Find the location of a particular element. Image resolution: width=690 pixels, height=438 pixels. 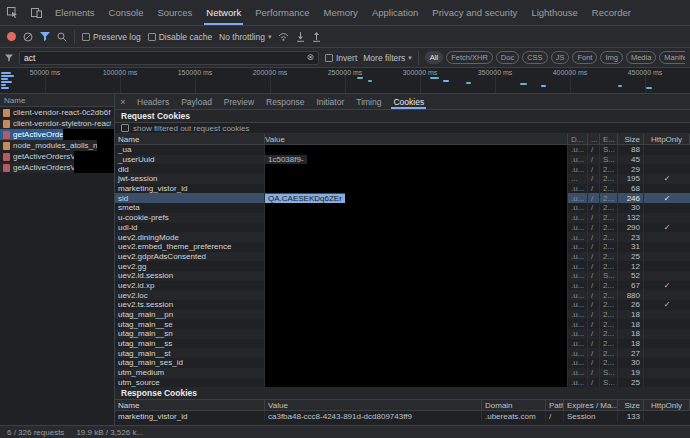

cookie-row: smeta.u.../2...30 is located at coordinates (402, 208).